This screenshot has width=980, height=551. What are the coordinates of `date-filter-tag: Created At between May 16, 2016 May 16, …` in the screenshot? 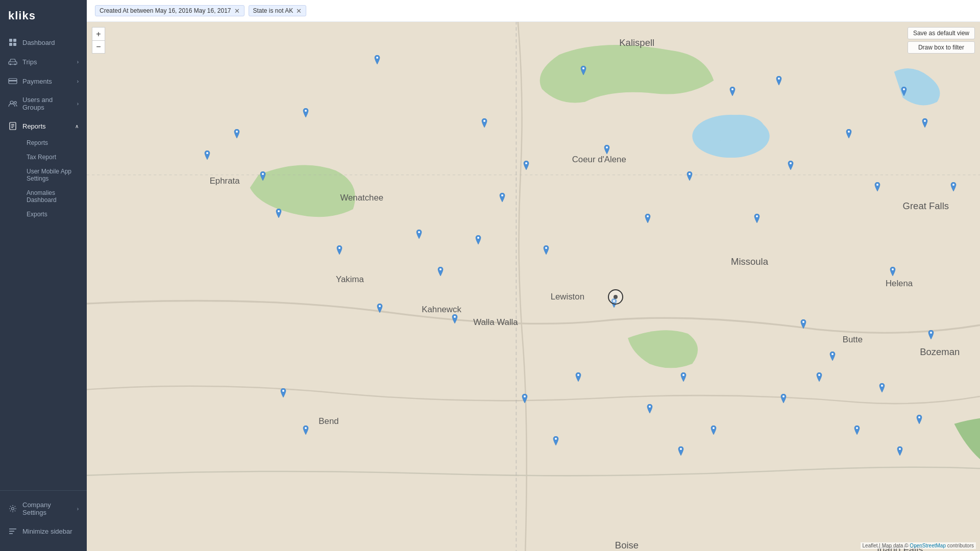 It's located at (169, 11).